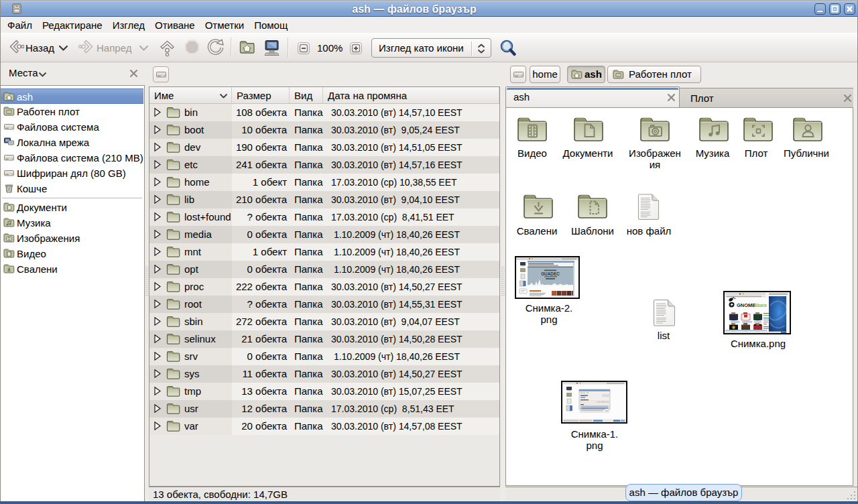 The width and height of the screenshot is (858, 504). What do you see at coordinates (550, 273) in the screenshot?
I see `svg-text: GUADEC` at bounding box center [550, 273].